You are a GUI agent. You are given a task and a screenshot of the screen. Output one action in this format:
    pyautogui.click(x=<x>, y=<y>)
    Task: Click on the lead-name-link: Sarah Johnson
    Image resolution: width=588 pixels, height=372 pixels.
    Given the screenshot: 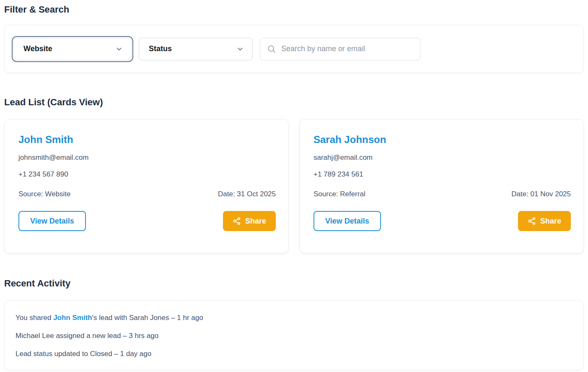 What is the action you would take?
    pyautogui.click(x=442, y=140)
    